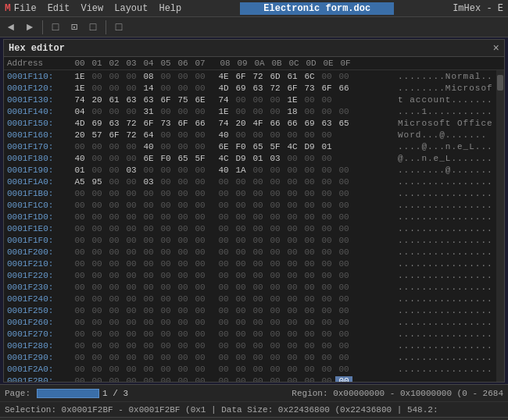 This screenshot has height=420, width=508. Describe the element at coordinates (327, 123) in the screenshot. I see `hex-byte: 63` at that location.